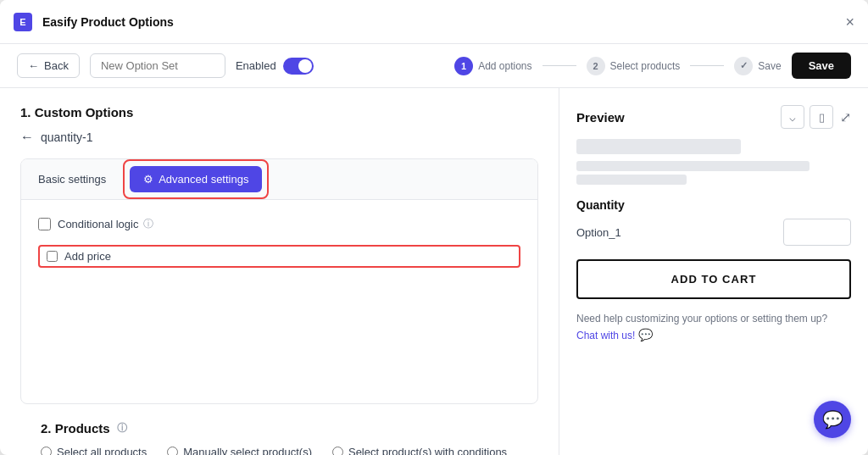 The width and height of the screenshot is (868, 455). I want to click on settings-tabs: Basic settings ⚙ Advanced settings, so click(280, 180).